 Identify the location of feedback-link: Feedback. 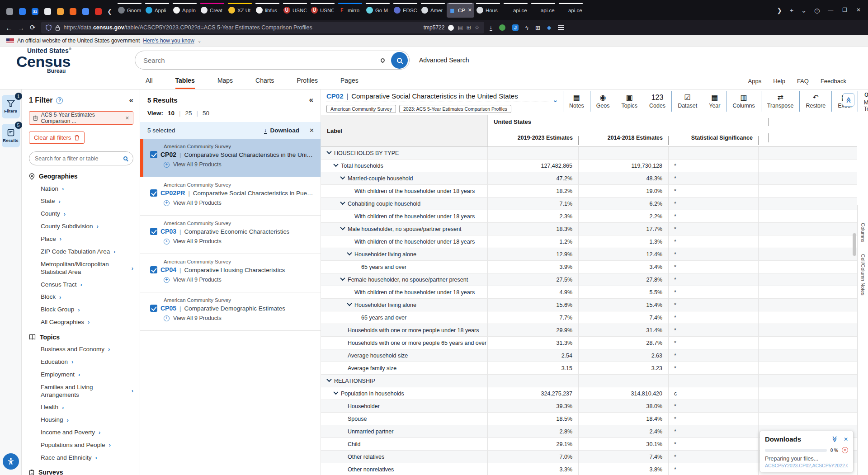
(834, 81).